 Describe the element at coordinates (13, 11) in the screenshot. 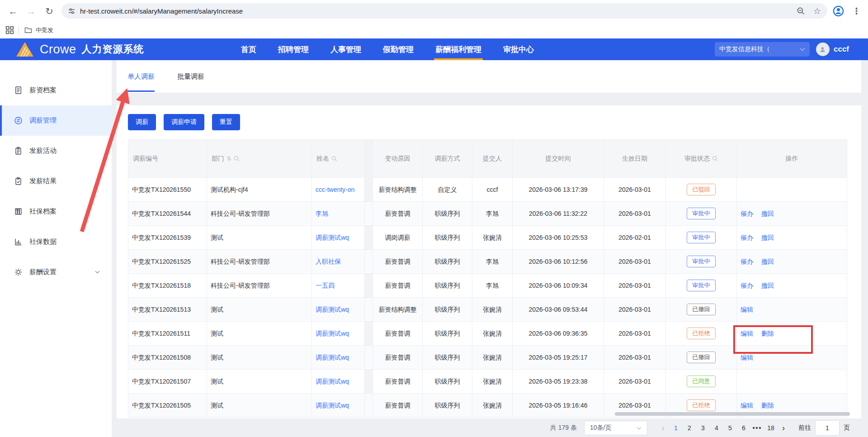

I see `browser-back-icon: ←` at that location.